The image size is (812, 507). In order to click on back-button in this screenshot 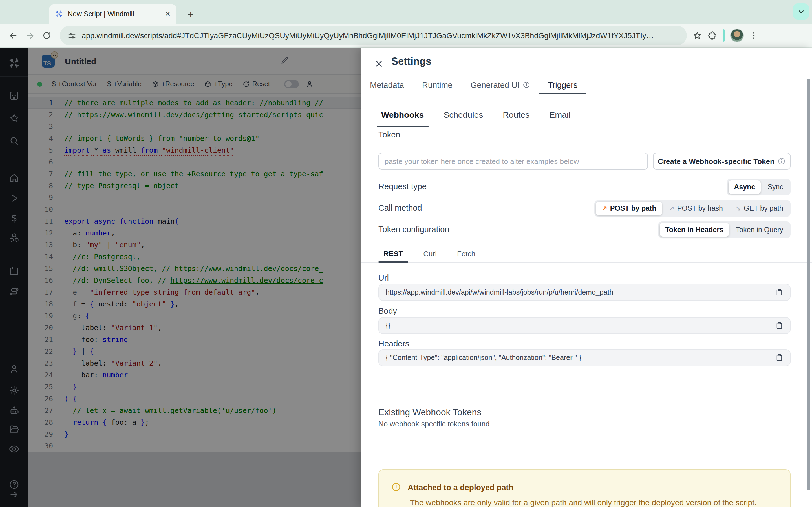, I will do `click(13, 36)`.